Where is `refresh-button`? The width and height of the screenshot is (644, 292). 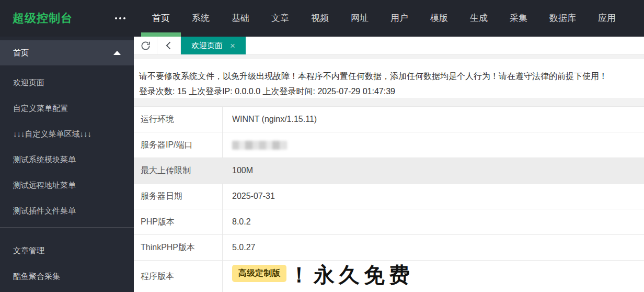
refresh-button is located at coordinates (145, 46).